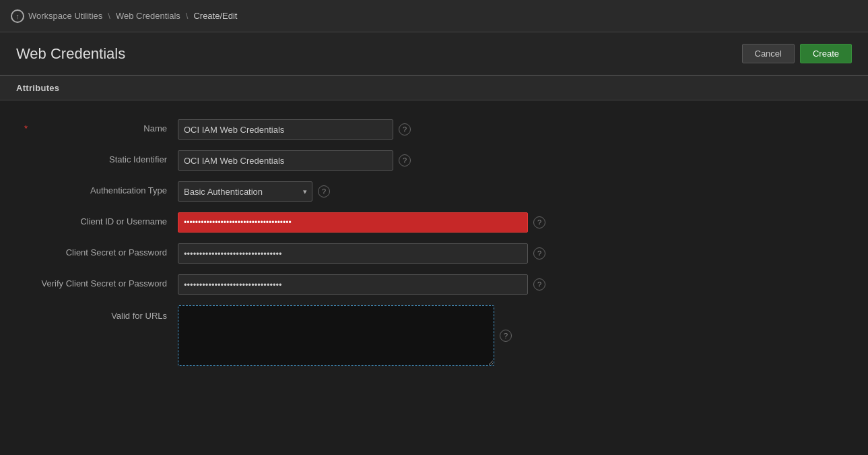  What do you see at coordinates (97, 220) in the screenshot?
I see `client-id-label: Client ID or Username` at bounding box center [97, 220].